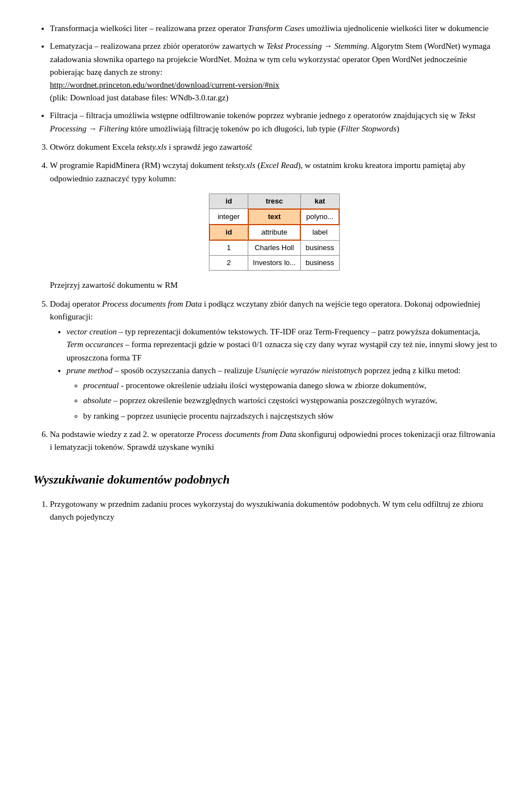 Image resolution: width=532 pixels, height=793 pixels. I want to click on lemmatization-text: Lematyzacja – realizowana przez zbiór op…, so click(270, 72).